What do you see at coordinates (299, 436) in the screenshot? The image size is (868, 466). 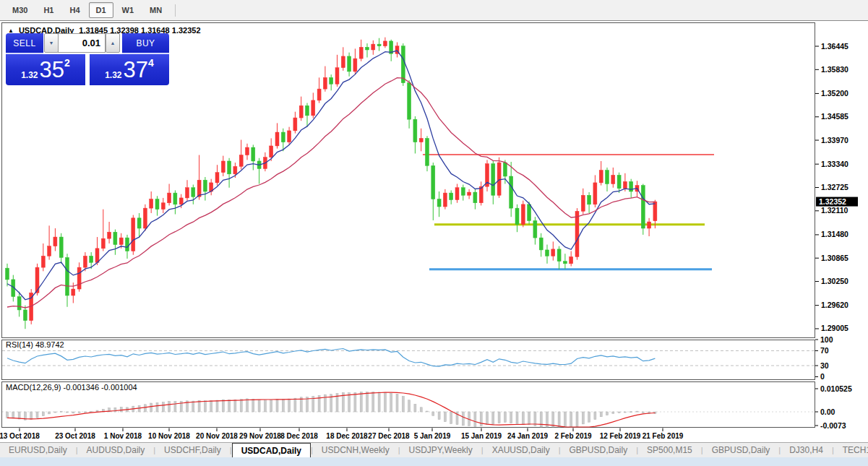 I see `svg-text: 8 Dec 2018` at bounding box center [299, 436].